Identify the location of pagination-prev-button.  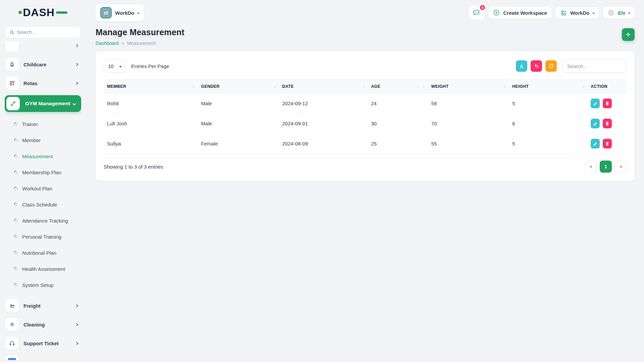
(591, 167).